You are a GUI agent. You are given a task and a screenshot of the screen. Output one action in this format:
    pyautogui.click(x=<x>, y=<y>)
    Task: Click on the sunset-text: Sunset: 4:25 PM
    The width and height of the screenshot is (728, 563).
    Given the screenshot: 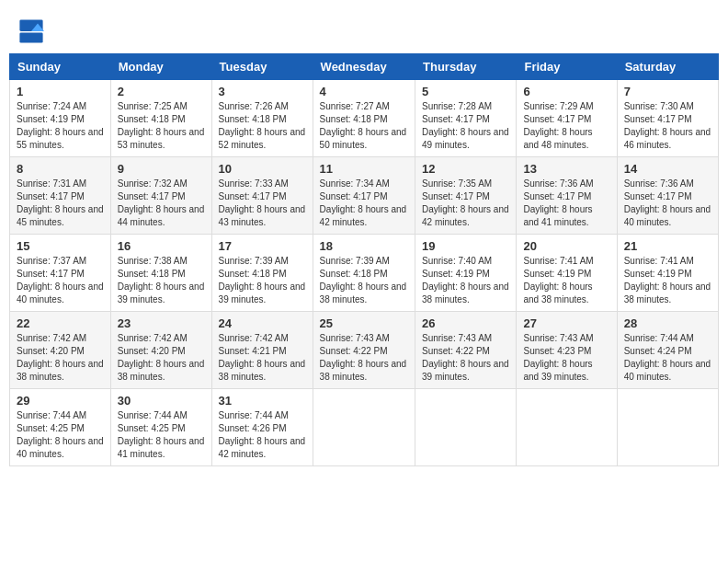 What is the action you would take?
    pyautogui.click(x=152, y=429)
    